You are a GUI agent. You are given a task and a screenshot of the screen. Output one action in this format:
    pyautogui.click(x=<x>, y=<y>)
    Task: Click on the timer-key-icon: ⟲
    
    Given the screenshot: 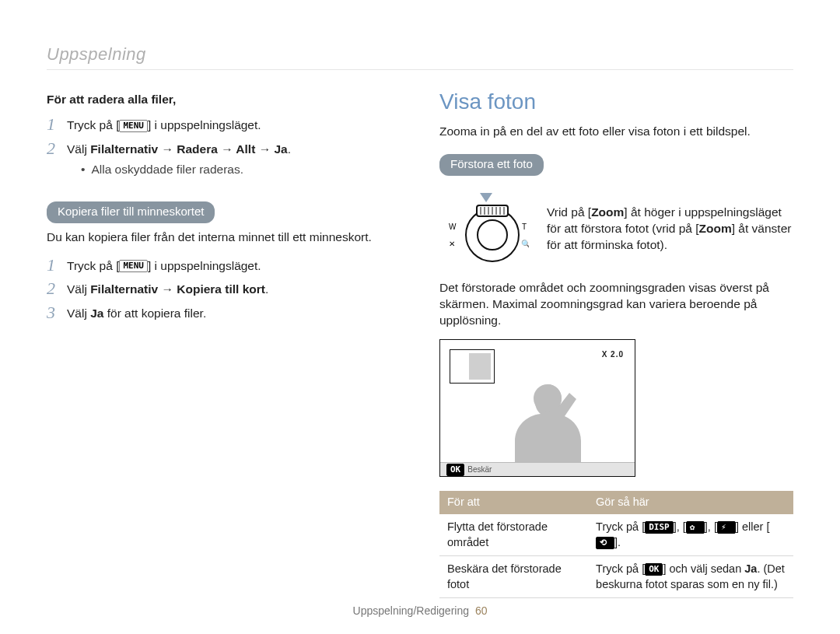 What is the action you would take?
    pyautogui.click(x=605, y=543)
    